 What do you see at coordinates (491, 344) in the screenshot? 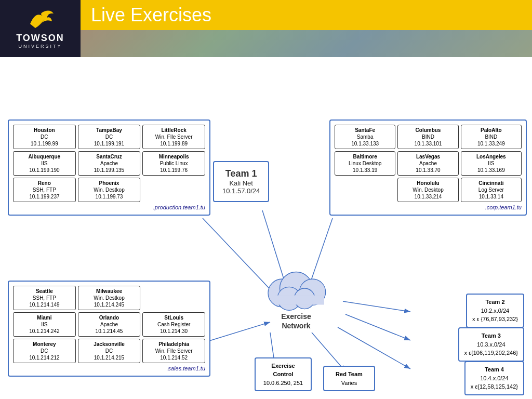
I see `team3-box: Team 3 10.3.x.0/24 x ε{106,119,202,246}` at bounding box center [491, 344].